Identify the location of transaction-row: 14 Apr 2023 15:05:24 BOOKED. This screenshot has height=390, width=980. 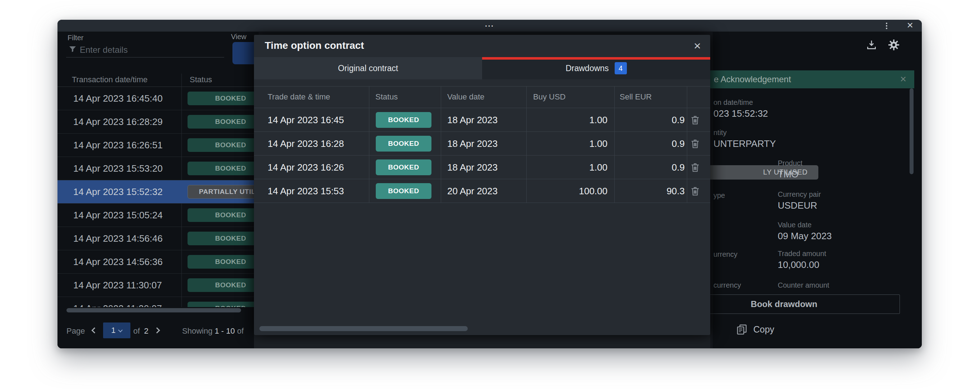
(158, 215).